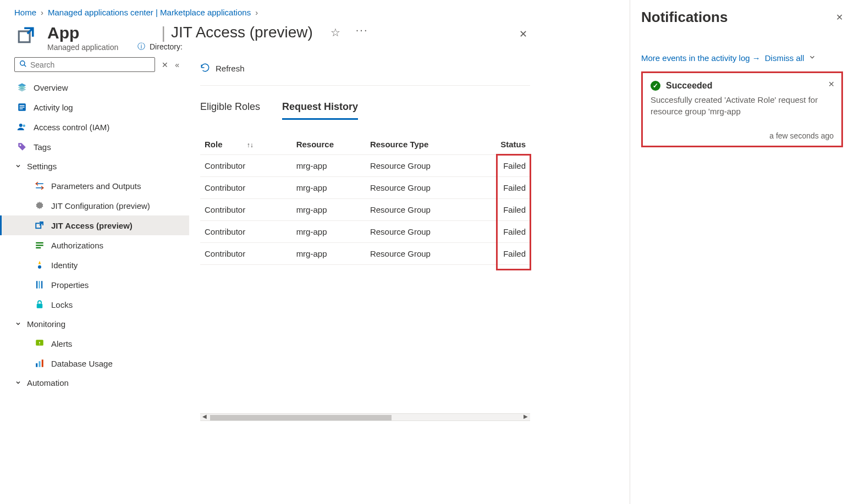 This screenshot has height=504, width=854. I want to click on sidebar-group-label: Automation, so click(48, 383).